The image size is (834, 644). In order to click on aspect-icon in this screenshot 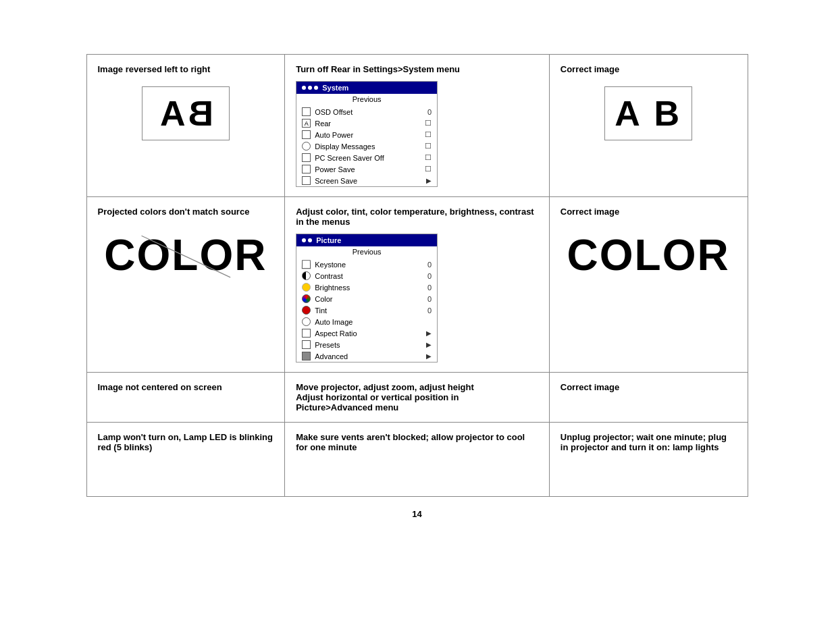, I will do `click(307, 333)`.